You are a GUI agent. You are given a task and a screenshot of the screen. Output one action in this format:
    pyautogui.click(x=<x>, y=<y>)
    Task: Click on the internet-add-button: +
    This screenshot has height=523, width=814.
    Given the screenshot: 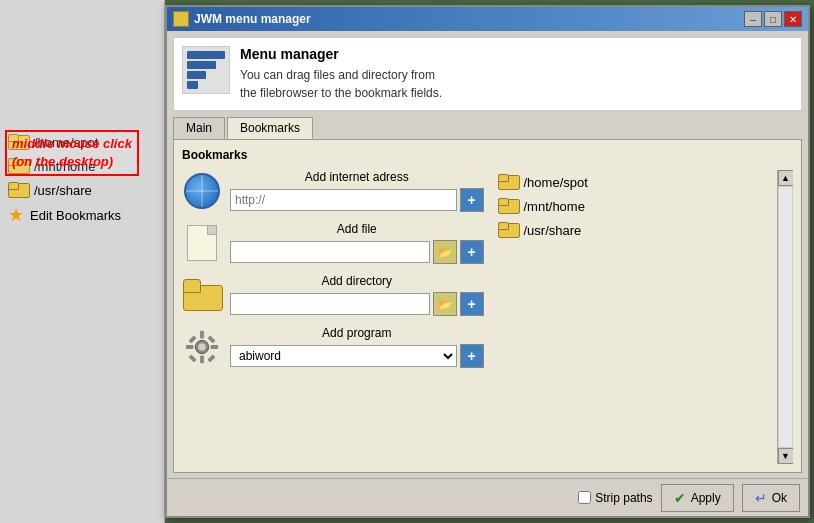 What is the action you would take?
    pyautogui.click(x=472, y=200)
    